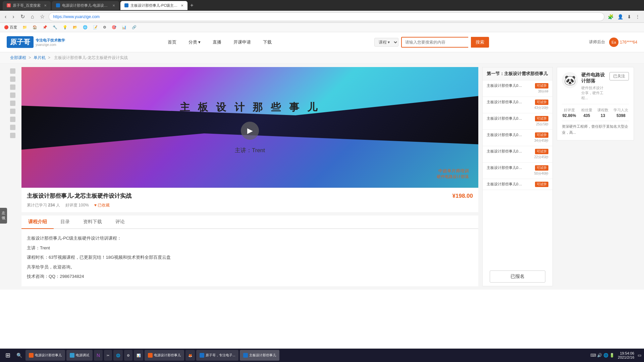 This screenshot has height=362, width=644. Describe the element at coordinates (217, 355) in the screenshot. I see `taskbar-atom: 原子哥，专注电子...` at that location.